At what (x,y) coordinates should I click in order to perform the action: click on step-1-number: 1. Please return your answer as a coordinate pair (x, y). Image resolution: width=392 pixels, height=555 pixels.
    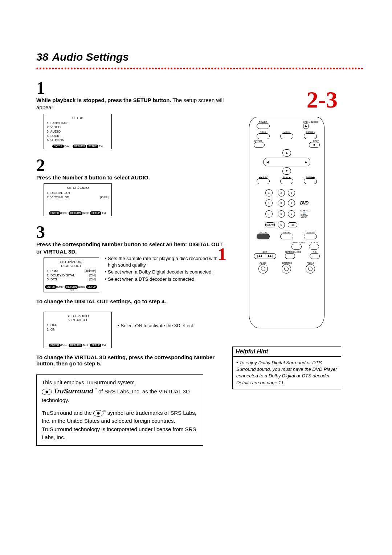
    Looking at the image, I should click on (131, 88).